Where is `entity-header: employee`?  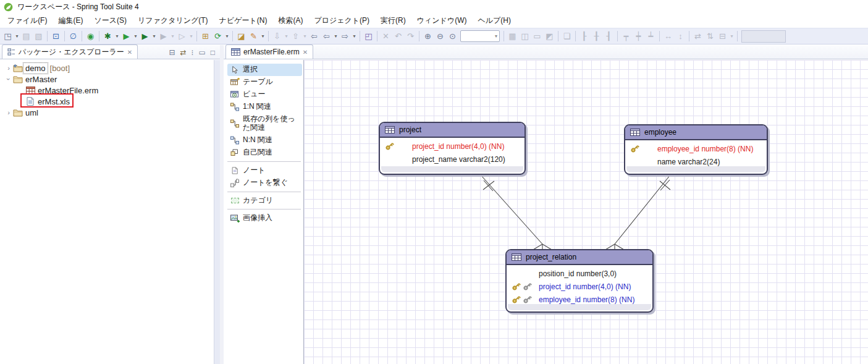
entity-header: employee is located at coordinates (696, 133).